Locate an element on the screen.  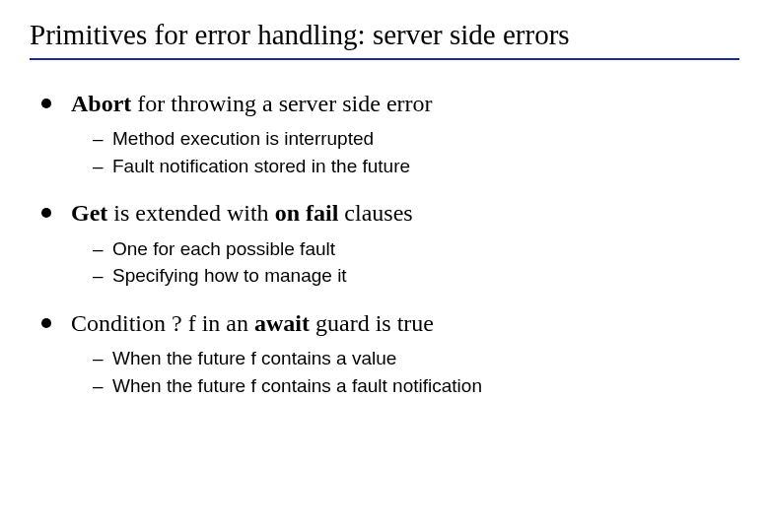
sub-item: When the future f contains a value is located at coordinates (416, 359).